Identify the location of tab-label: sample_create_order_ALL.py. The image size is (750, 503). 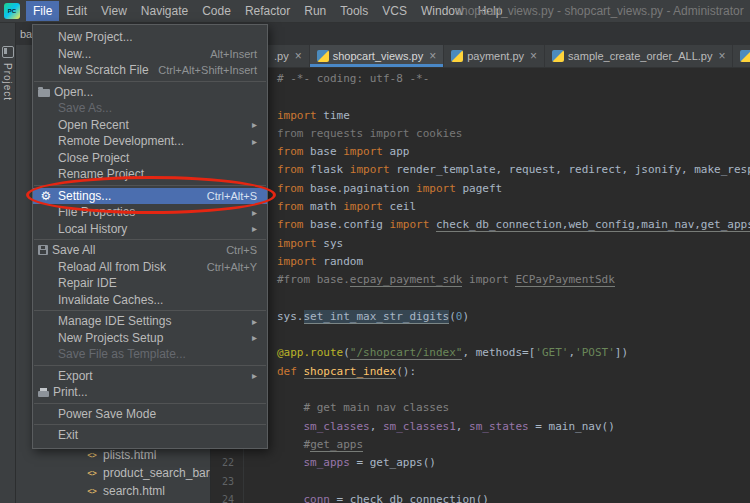
(640, 56).